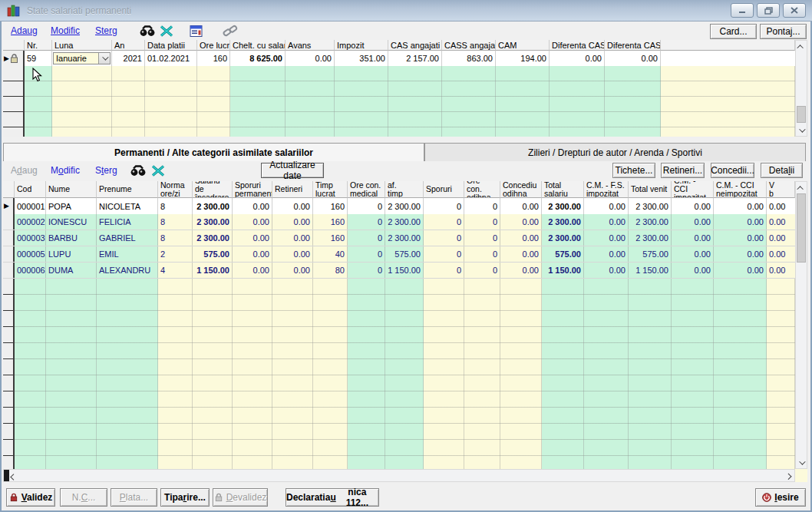  Describe the element at coordinates (415, 58) in the screenshot. I see `cell-cas: 2 157.00` at that location.